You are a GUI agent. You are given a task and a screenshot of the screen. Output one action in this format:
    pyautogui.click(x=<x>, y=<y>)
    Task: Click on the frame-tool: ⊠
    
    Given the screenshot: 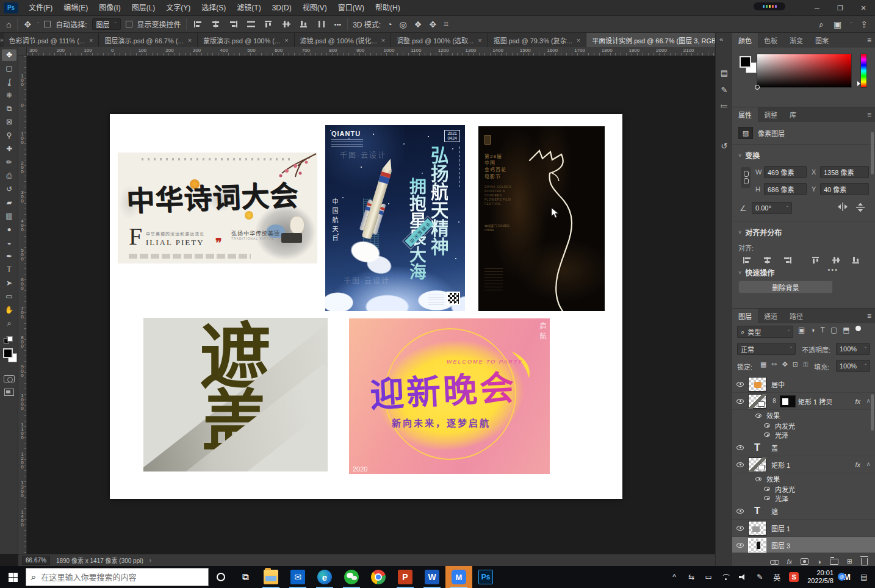 What is the action you would take?
    pyautogui.click(x=9, y=122)
    